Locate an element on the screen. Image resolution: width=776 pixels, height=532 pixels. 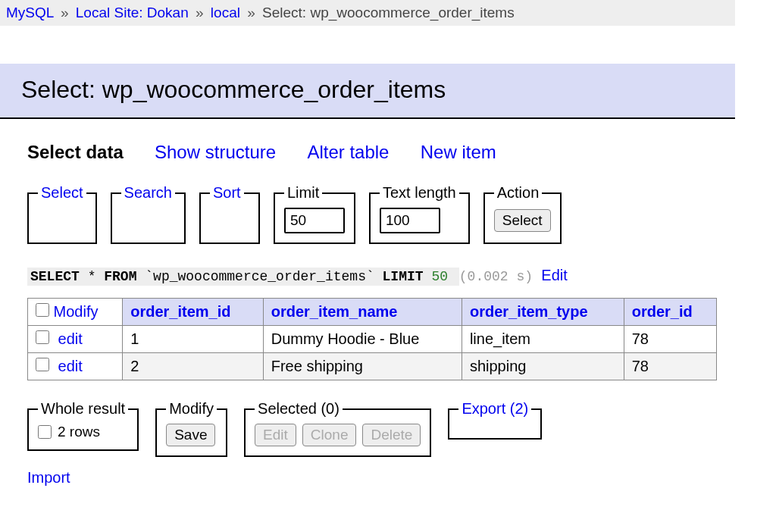
legend-export: Export (2) is located at coordinates (495, 409).